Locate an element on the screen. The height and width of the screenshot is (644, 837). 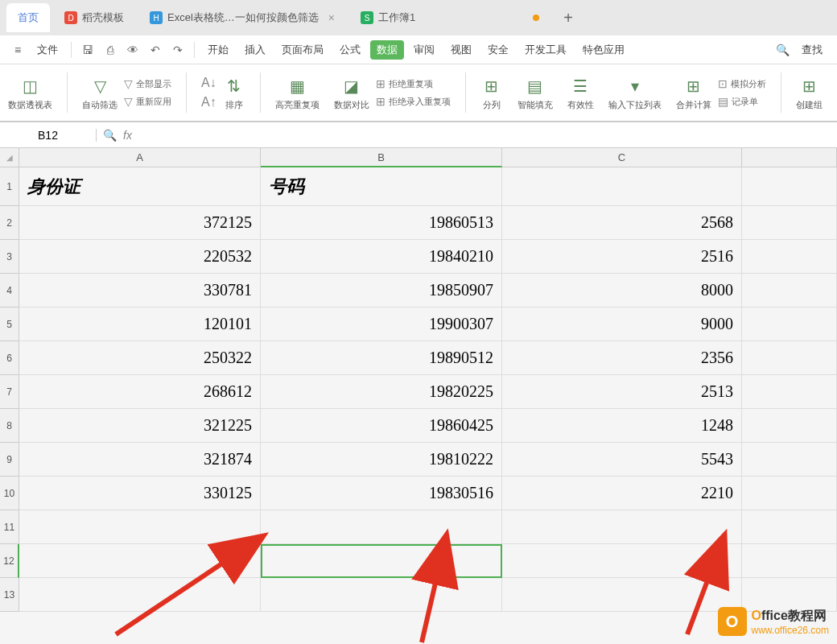
menu-review: 审阅 is located at coordinates (424, 50).